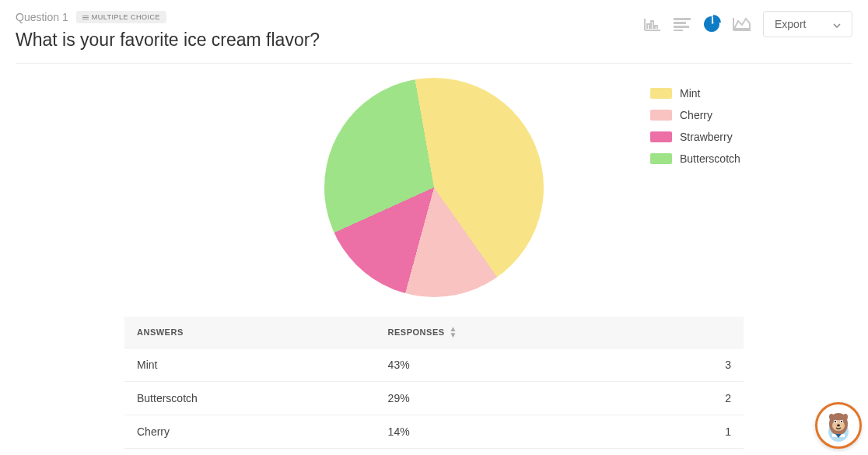 This screenshot has height=455, width=868. What do you see at coordinates (695, 93) in the screenshot?
I see `legend-item: Mint` at bounding box center [695, 93].